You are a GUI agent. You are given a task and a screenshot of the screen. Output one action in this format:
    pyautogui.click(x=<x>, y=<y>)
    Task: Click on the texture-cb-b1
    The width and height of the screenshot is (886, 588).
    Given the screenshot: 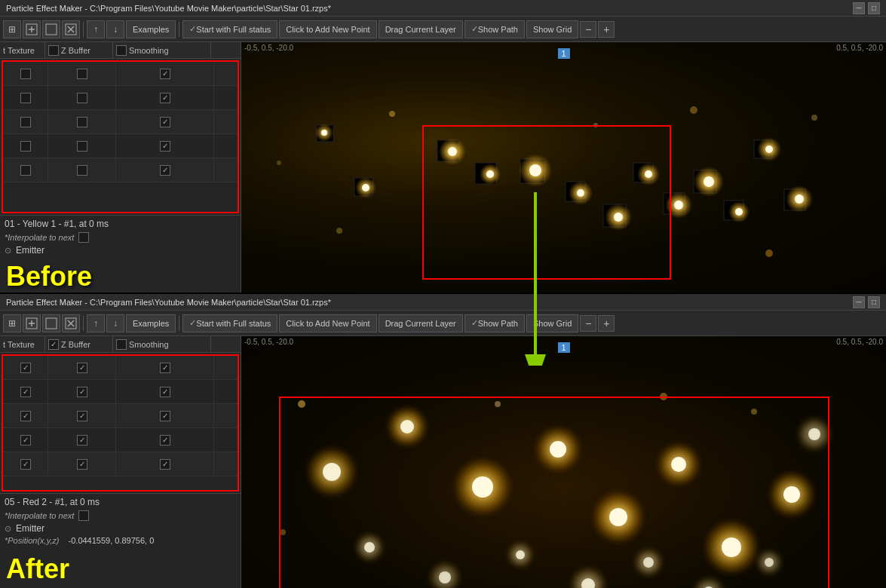 What is the action you would take?
    pyautogui.click(x=26, y=368)
    